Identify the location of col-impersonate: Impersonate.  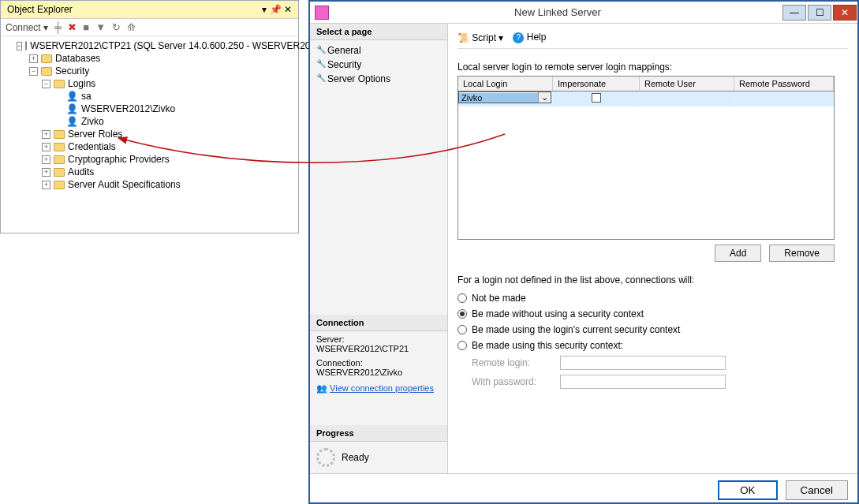
(596, 84).